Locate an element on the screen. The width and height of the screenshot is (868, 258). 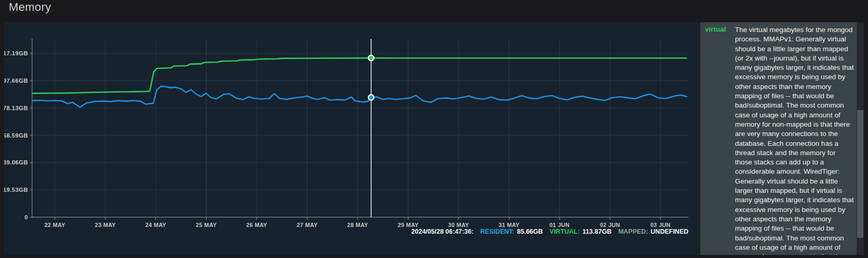
crosshair-point-resident is located at coordinates (371, 97).